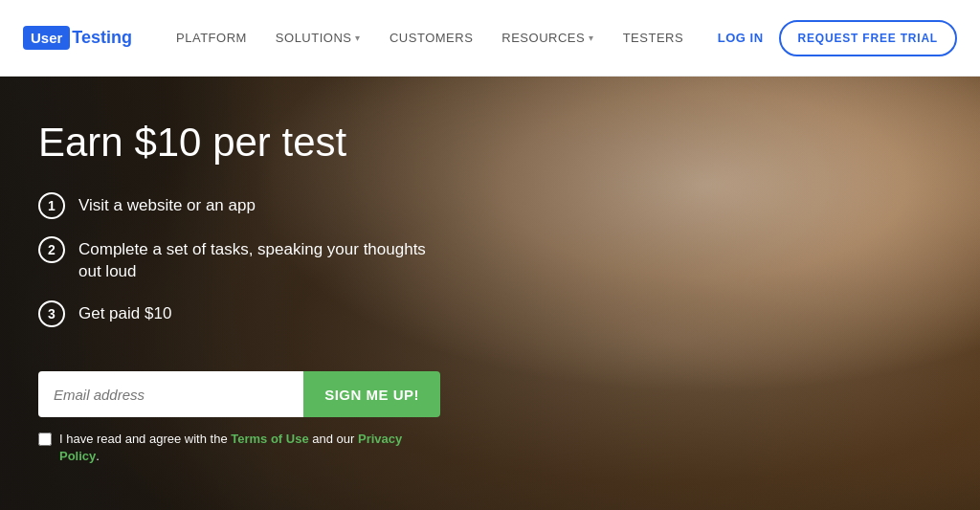  What do you see at coordinates (101, 38) in the screenshot?
I see `logo-testing: Testing` at bounding box center [101, 38].